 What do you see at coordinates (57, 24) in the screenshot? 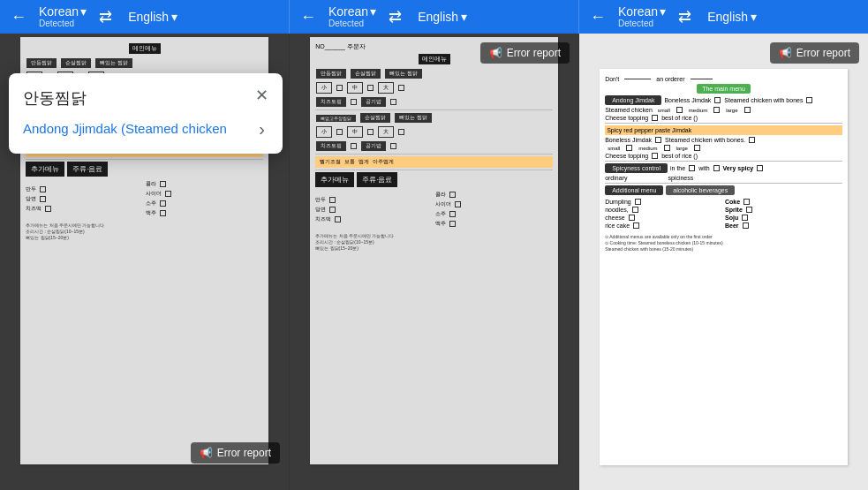
I see `detected-label-1: Detected` at bounding box center [57, 24].